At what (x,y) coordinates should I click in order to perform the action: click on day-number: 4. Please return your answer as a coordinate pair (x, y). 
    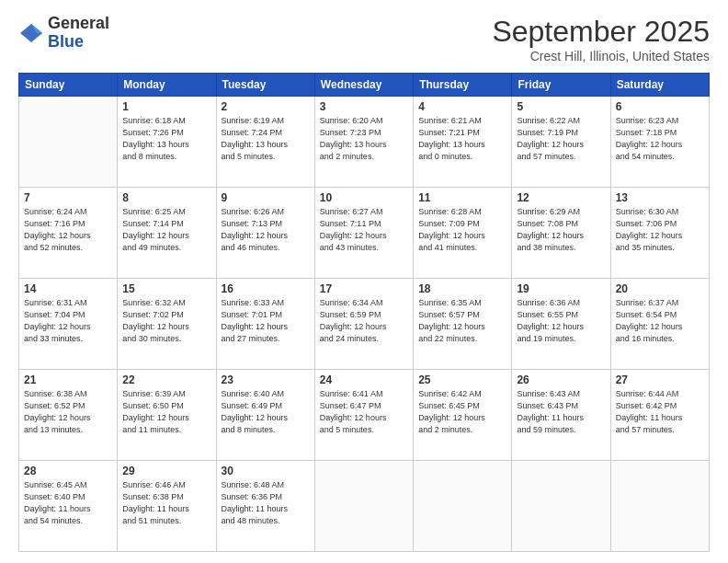
    Looking at the image, I should click on (462, 107).